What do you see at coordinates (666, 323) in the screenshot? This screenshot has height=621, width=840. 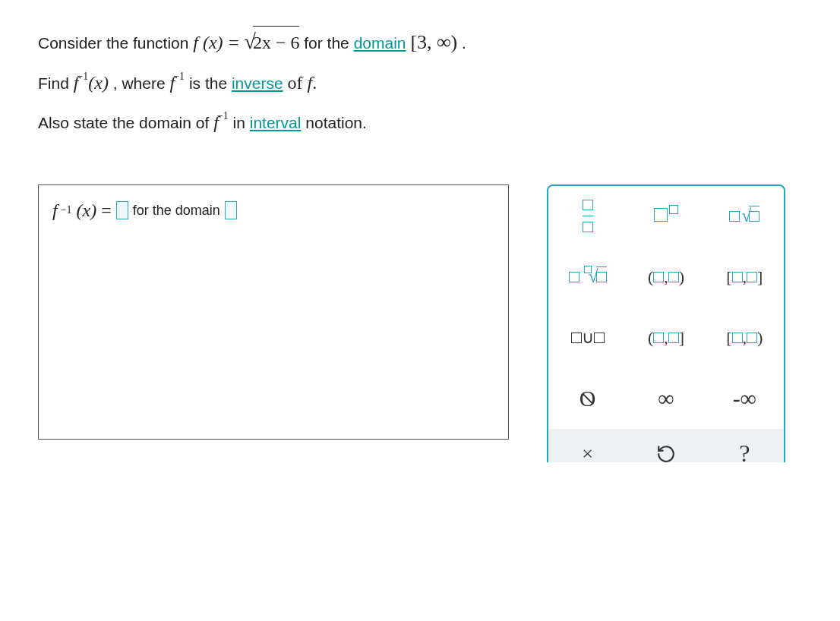 I see `keypad: √ √ (,) [,] ∪ (,] [,) O` at bounding box center [666, 323].